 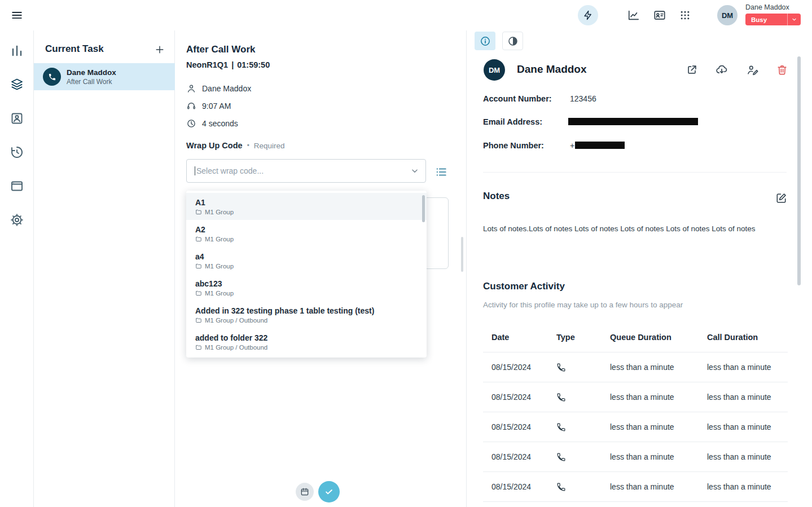 I want to click on person-icon, so click(x=191, y=89).